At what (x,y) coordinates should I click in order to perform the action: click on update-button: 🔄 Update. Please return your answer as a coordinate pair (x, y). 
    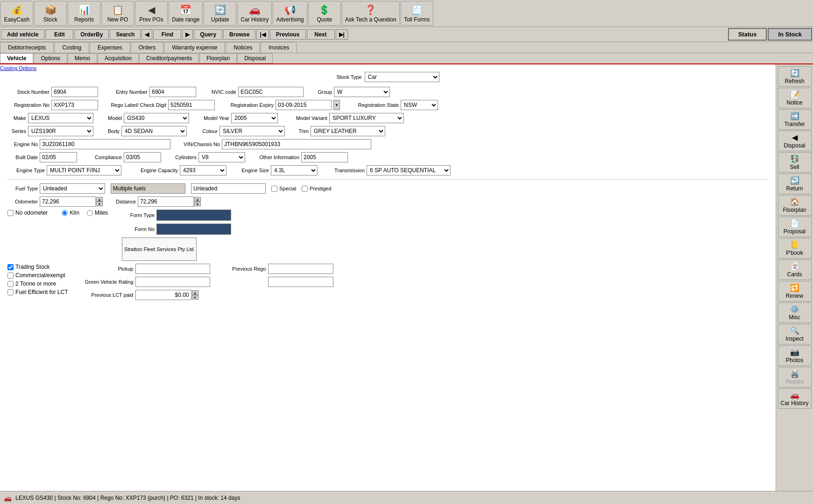
    Looking at the image, I should click on (220, 13).